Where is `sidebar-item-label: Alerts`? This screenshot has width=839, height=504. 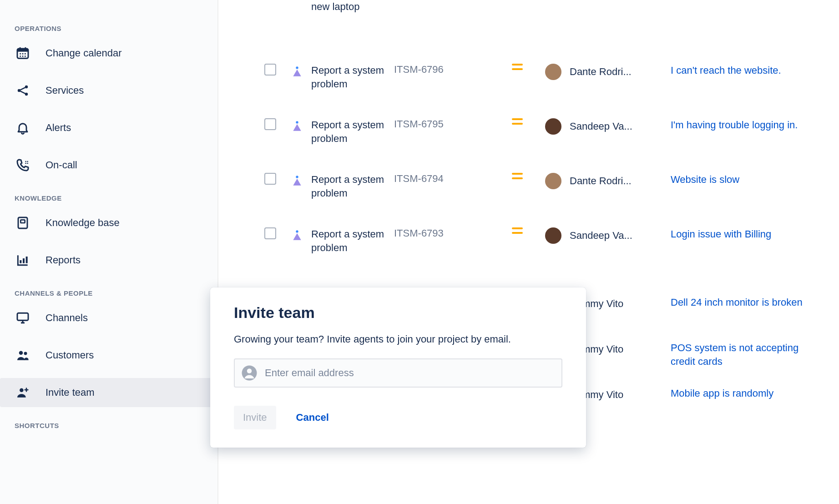
sidebar-item-label: Alerts is located at coordinates (58, 128).